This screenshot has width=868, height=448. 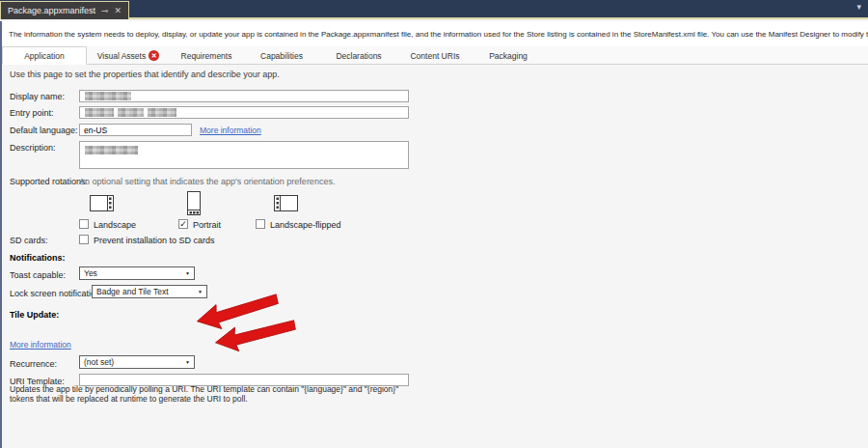 I want to click on tab-declarations-label: Declarations, so click(x=359, y=56).